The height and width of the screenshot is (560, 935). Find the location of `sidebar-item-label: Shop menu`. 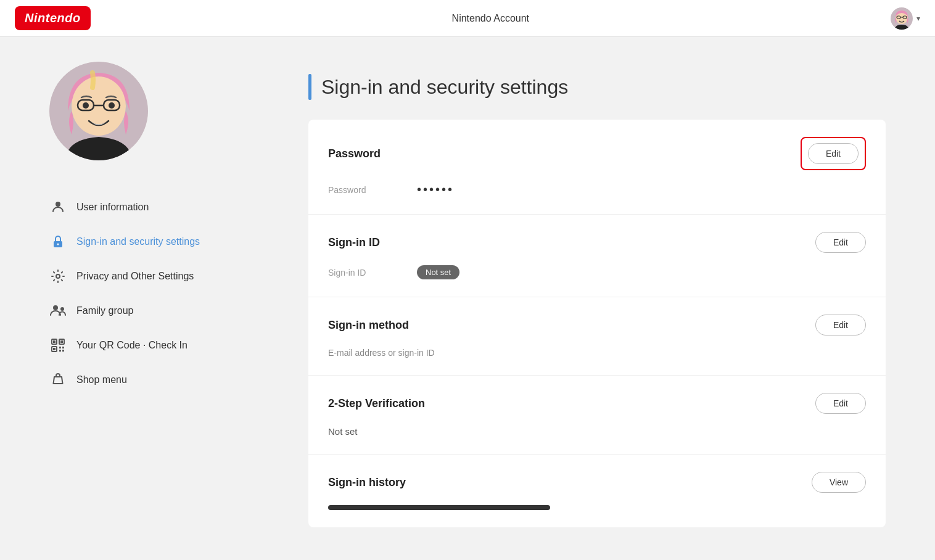

sidebar-item-label: Shop menu is located at coordinates (102, 380).